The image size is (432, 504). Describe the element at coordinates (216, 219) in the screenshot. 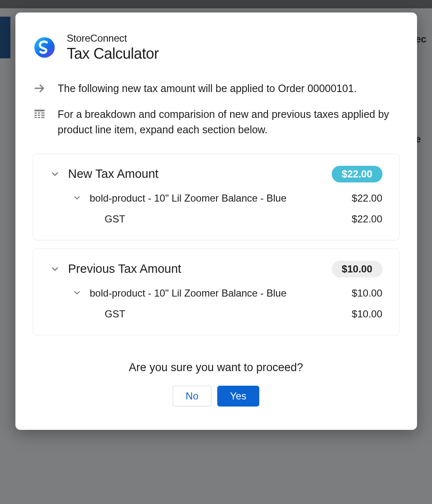

I see `new-tax-sub-item: GST $22.00` at that location.